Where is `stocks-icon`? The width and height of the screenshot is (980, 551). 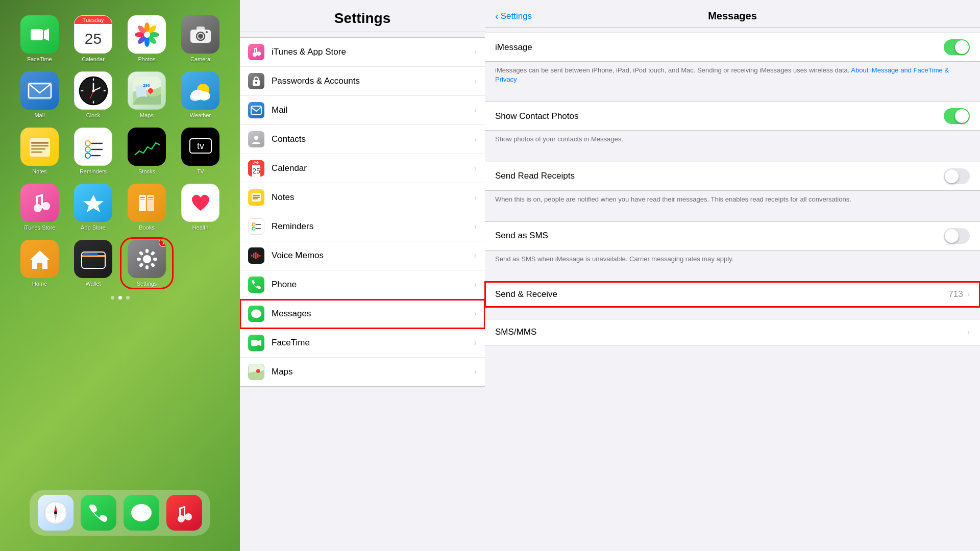 stocks-icon is located at coordinates (147, 147).